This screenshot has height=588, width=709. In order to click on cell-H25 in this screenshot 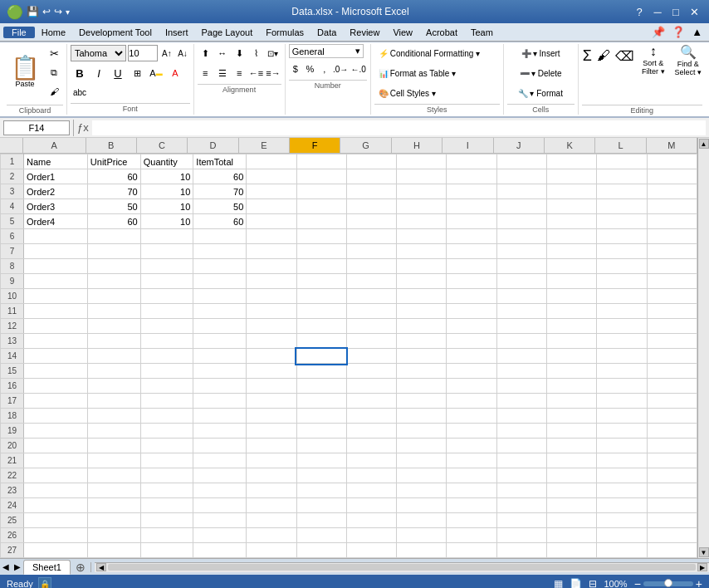, I will do `click(422, 521)`.